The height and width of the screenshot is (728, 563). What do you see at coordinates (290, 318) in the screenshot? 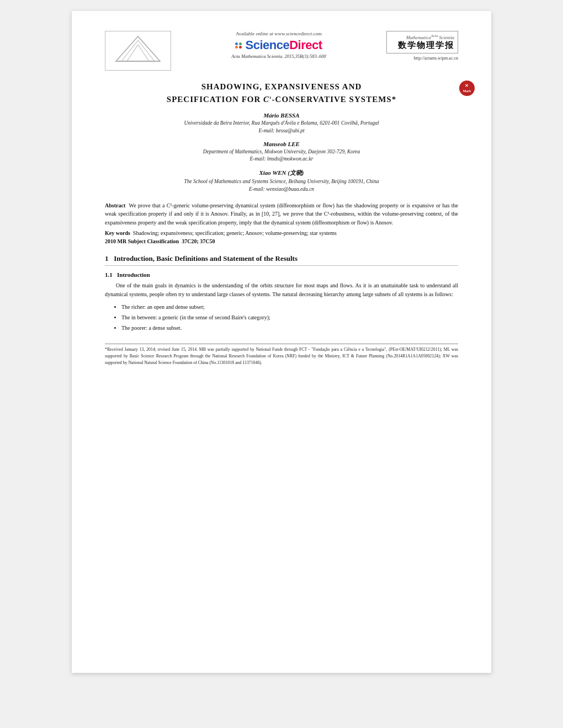
I see `hierarchy-bullet-list: The richer: an open and dense subset; Th…` at bounding box center [290, 318].